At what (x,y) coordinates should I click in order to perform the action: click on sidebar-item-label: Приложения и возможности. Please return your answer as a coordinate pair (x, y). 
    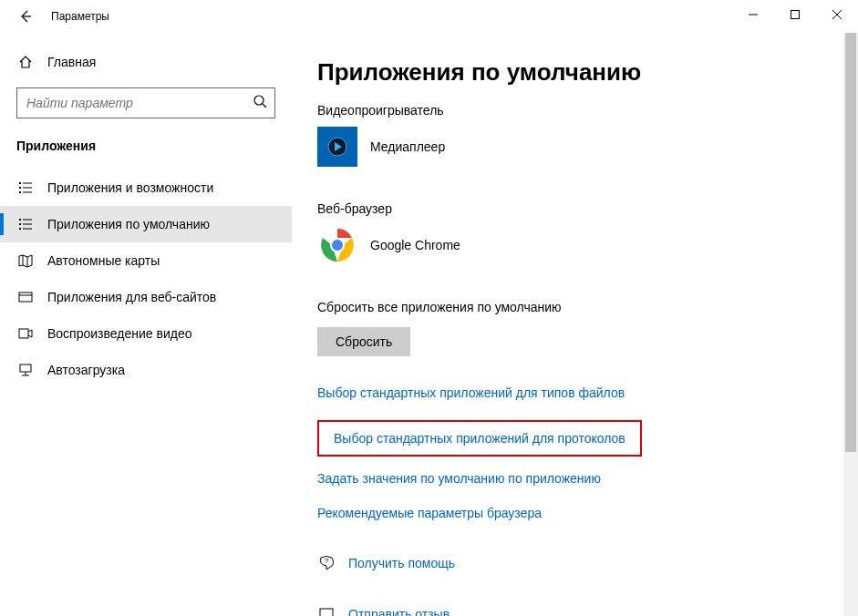
    Looking at the image, I should click on (130, 188).